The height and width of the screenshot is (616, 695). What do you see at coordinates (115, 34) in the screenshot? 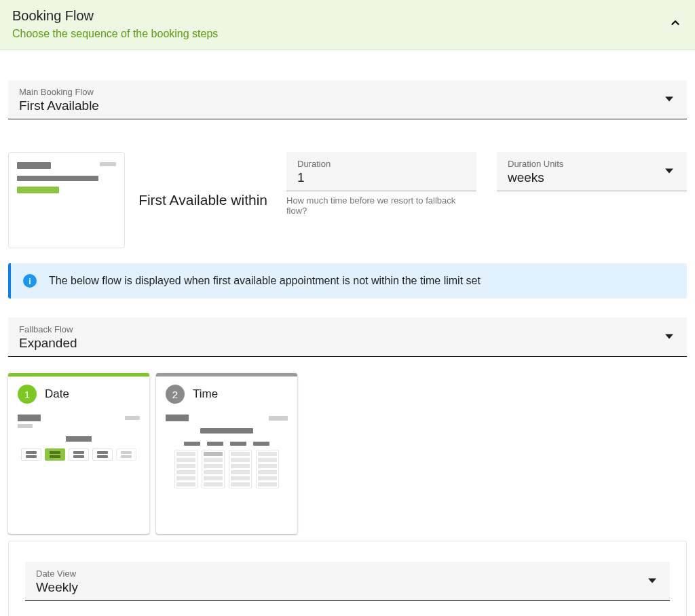
I see `section-subtitle: Choose the sequence of the booking steps` at bounding box center [115, 34].